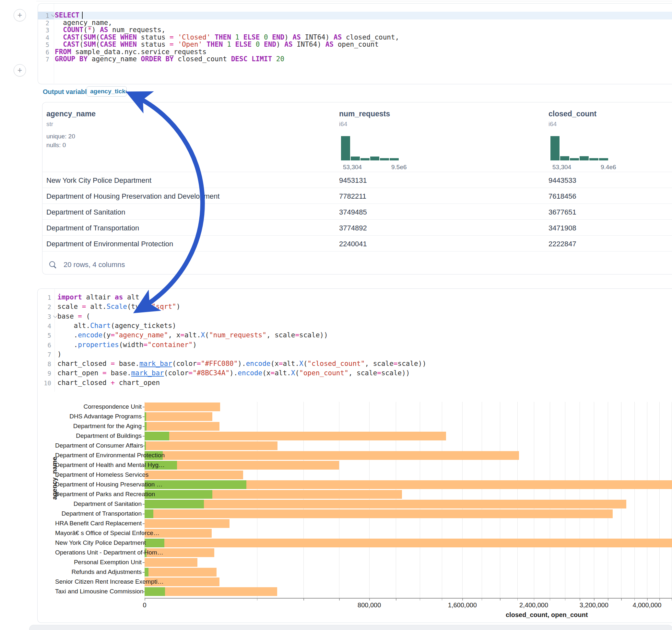 The width and height of the screenshot is (672, 630). Describe the element at coordinates (363, 373) in the screenshot. I see `code-token: , scale` at that location.